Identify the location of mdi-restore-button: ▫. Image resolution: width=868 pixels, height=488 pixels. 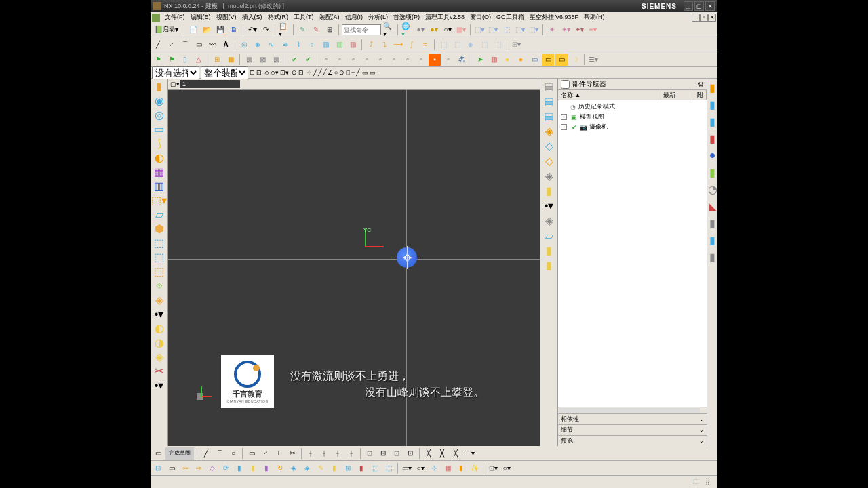
(704, 18).